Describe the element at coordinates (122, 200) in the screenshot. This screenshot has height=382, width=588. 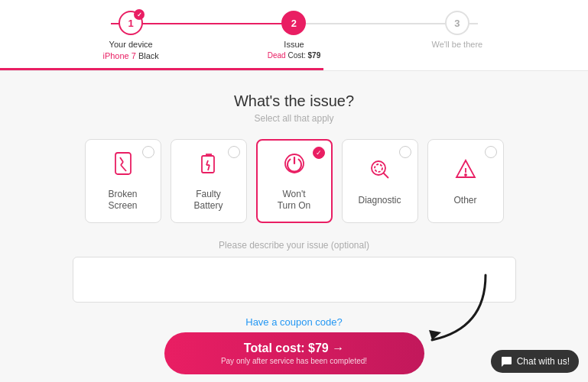
I see `broken-screen-label: BrokenScreen` at that location.